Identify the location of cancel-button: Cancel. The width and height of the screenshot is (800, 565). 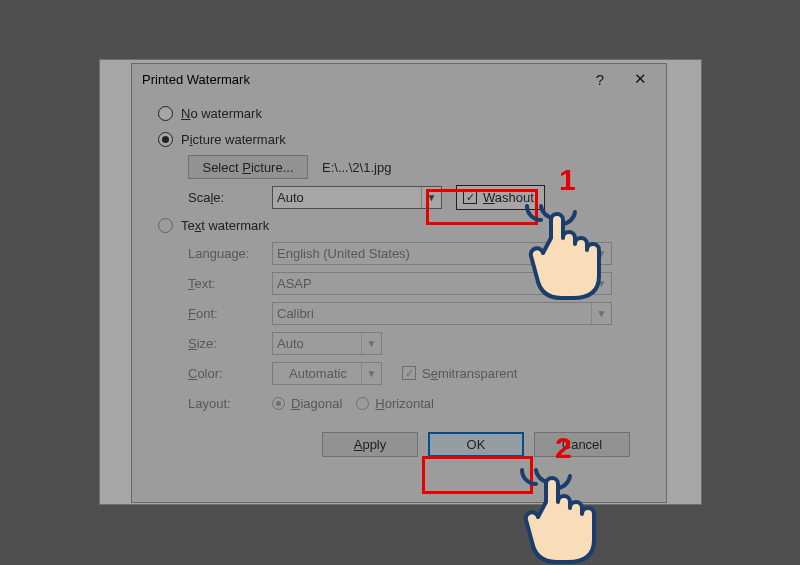
(582, 444).